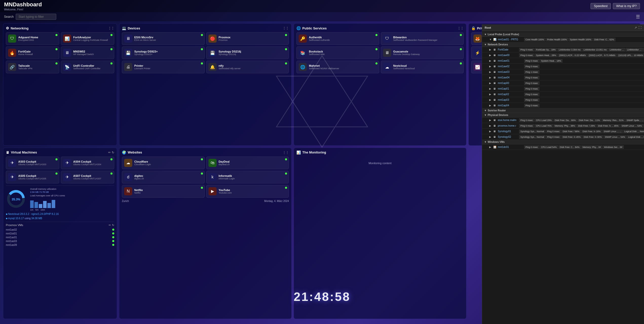 The height and width of the screenshot is (324, 644). I want to click on service-card-proxmox: 🔴 Proxmox Proxmox, so click(248, 39).